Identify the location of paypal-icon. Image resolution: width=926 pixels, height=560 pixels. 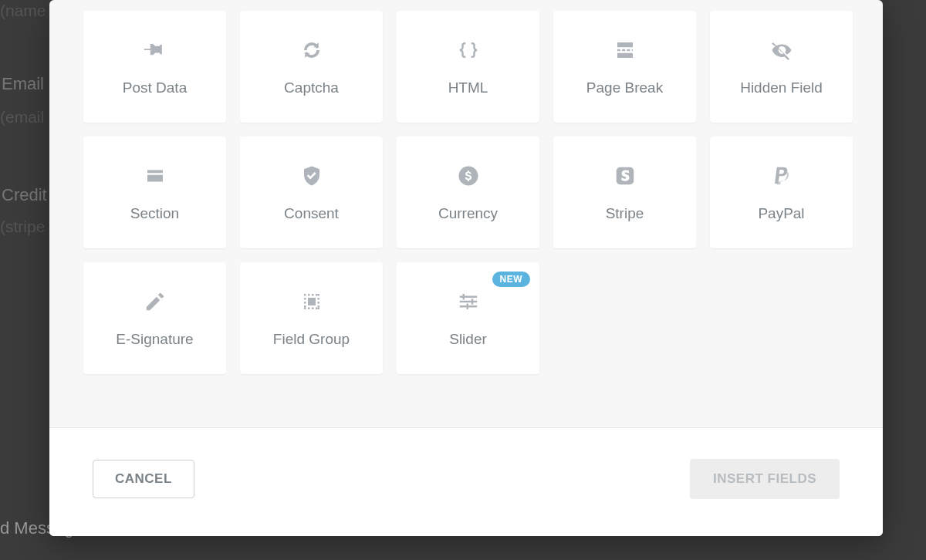
(782, 176).